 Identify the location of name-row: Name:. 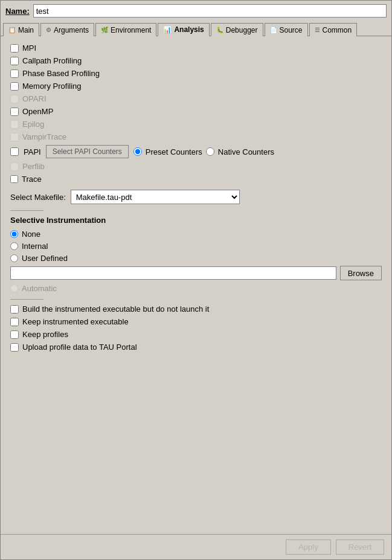
(196, 11).